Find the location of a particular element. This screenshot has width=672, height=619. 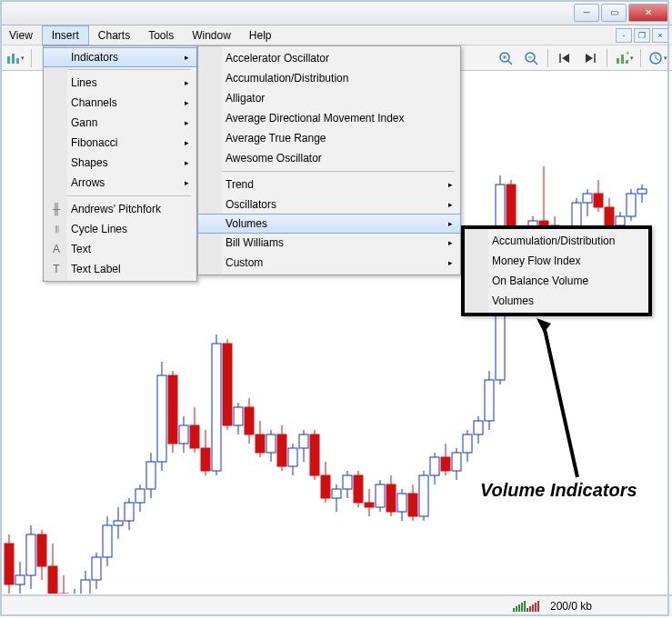

menuitem-vol-obv: On Balance Volume is located at coordinates (557, 281).